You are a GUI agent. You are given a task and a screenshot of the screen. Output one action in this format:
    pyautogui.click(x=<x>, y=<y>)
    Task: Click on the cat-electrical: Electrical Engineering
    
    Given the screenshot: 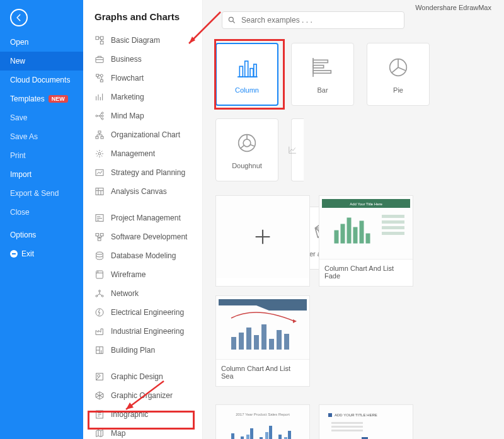 What is the action you would take?
    pyautogui.click(x=149, y=312)
    